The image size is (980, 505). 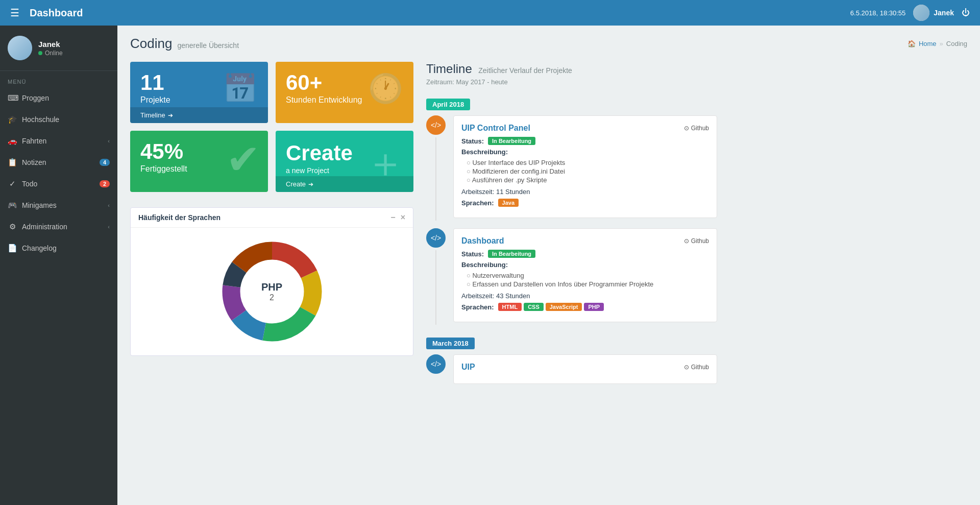 I want to click on clock-icon: 🕐, so click(x=386, y=89).